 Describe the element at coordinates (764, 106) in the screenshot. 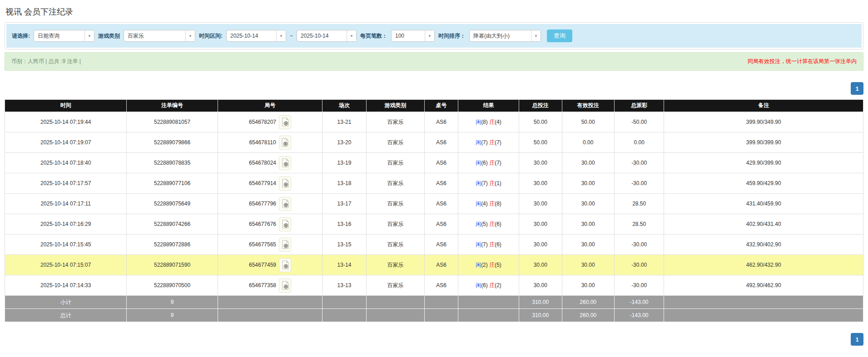

I see `header-col-remark: 备注` at that location.